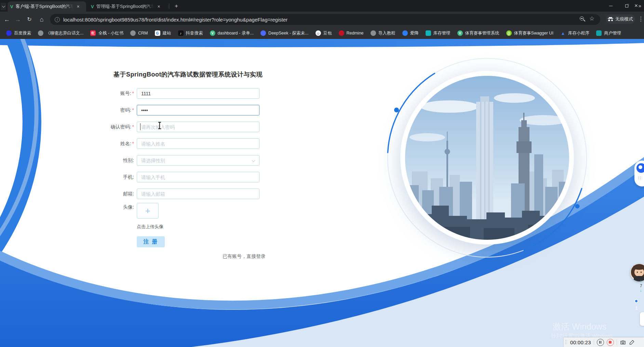 The image size is (644, 347). What do you see at coordinates (7, 19) in the screenshot?
I see `back-button: ←` at bounding box center [7, 19].